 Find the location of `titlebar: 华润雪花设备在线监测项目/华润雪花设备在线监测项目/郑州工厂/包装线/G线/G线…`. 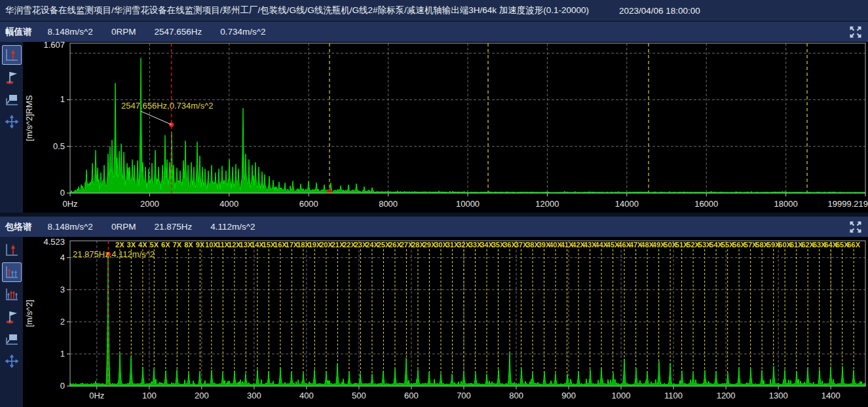

titlebar: 华润雪花设备在线监测项目/华润雪花设备在线监测项目/郑州工厂/包装线/G线/G线… is located at coordinates (434, 10).